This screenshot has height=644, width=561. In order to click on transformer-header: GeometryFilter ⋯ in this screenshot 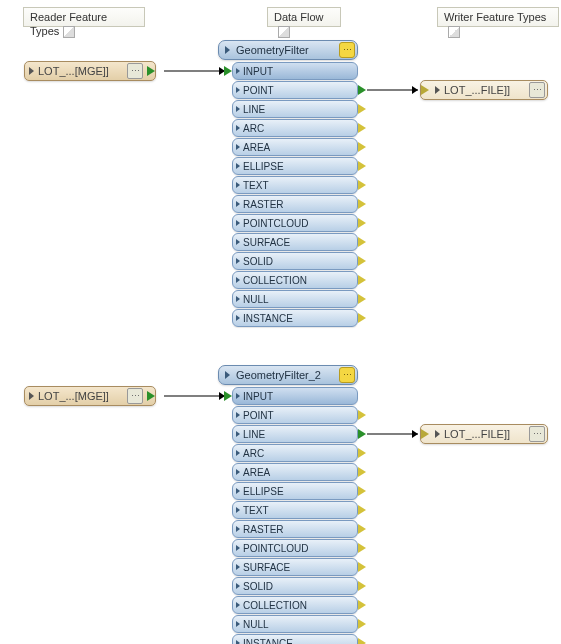, I will do `click(288, 50)`.